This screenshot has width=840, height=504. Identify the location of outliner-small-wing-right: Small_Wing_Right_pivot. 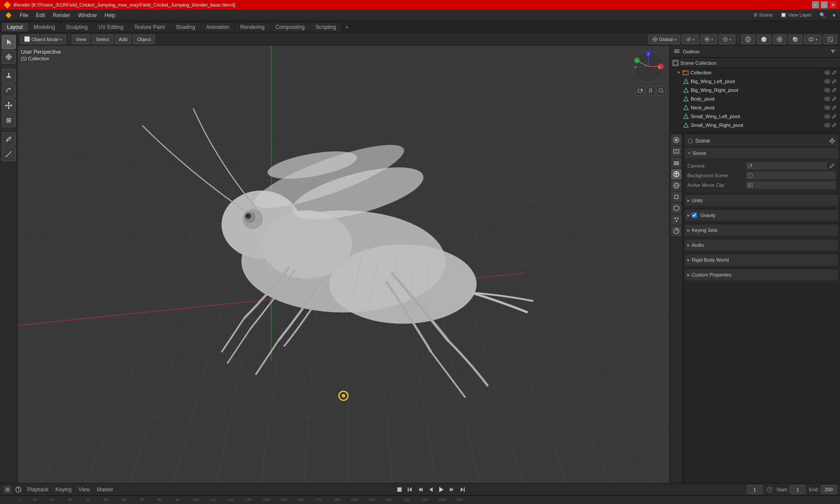
(755, 125).